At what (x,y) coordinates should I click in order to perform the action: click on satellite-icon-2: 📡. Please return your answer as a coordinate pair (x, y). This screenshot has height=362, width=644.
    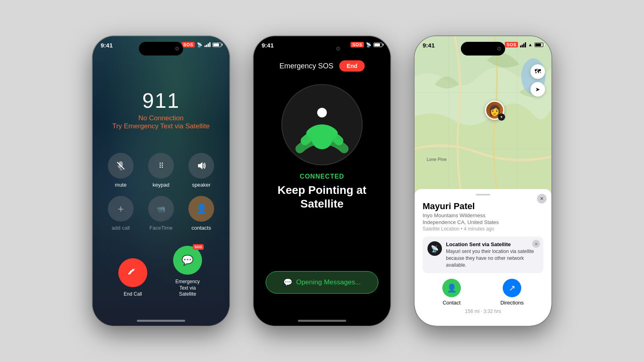
    Looking at the image, I should click on (369, 45).